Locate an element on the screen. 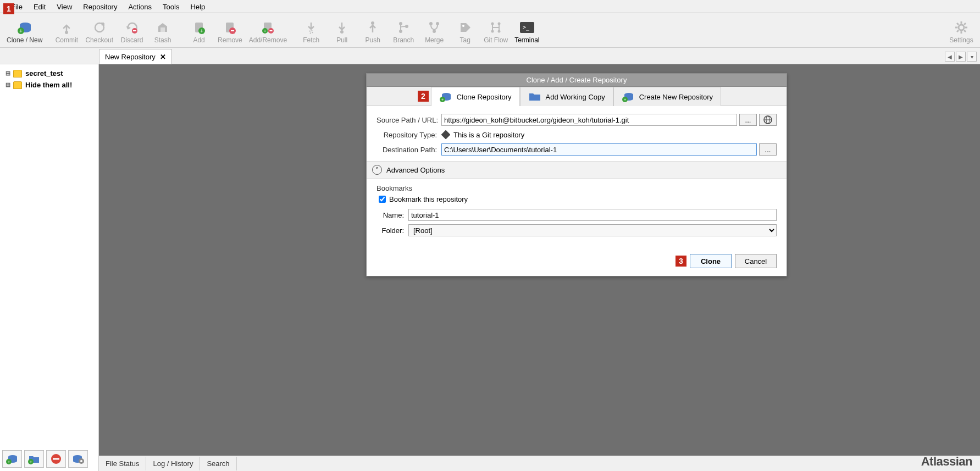 The image size is (980, 471). dialog-tab-add: Add Working Copy is located at coordinates (567, 97).